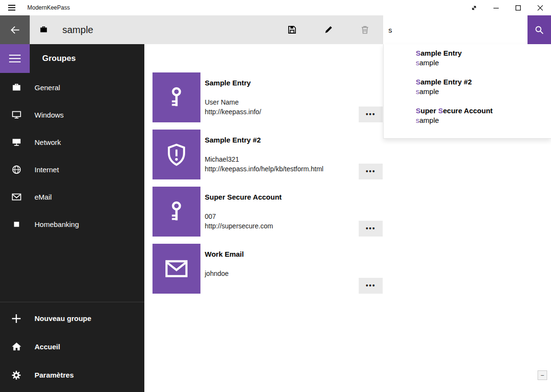 The width and height of the screenshot is (551, 392). Describe the element at coordinates (233, 112) in the screenshot. I see `entry-url: http://keepass.info/` at that location.